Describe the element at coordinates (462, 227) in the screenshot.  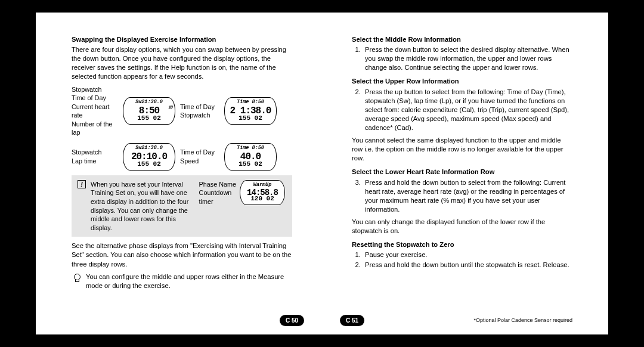
I see `lower-row-note: You can only change the displayed functi…` at that location.